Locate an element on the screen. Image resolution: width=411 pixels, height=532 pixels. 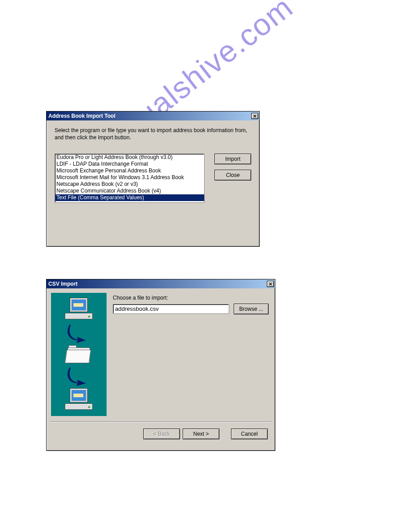
dialog-title: Address Book Import Tool is located at coordinates (82, 116).